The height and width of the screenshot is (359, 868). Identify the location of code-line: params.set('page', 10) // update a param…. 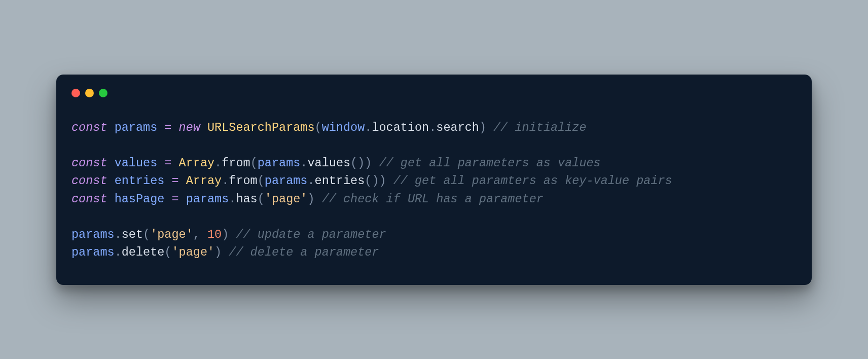
(229, 234).